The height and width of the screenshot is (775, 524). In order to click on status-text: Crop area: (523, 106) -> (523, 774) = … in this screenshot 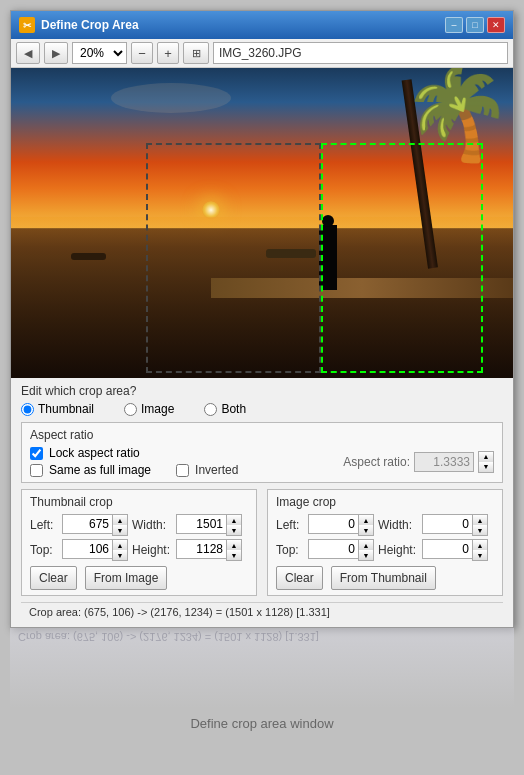, I will do `click(180, 612)`.